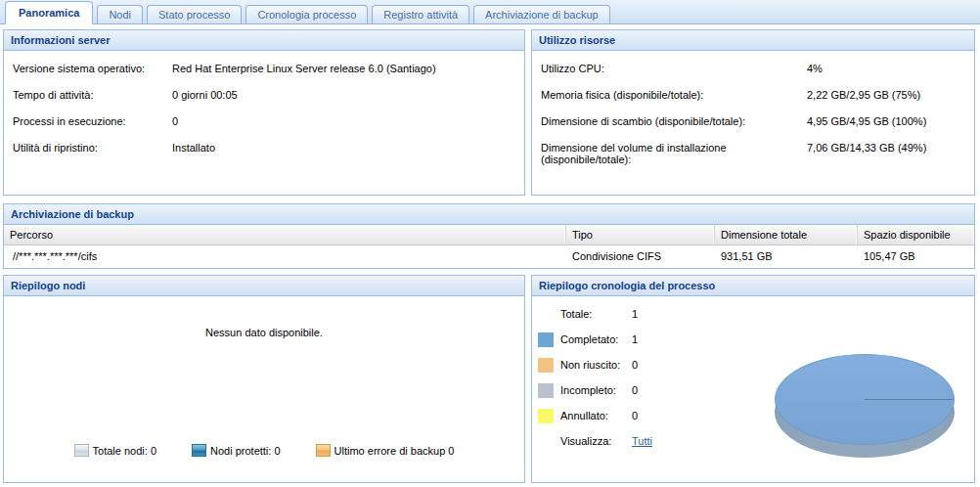 The height and width of the screenshot is (487, 980). Describe the element at coordinates (655, 390) in the screenshot. I see `process-row-incomplete: Incompleto: 0` at that location.